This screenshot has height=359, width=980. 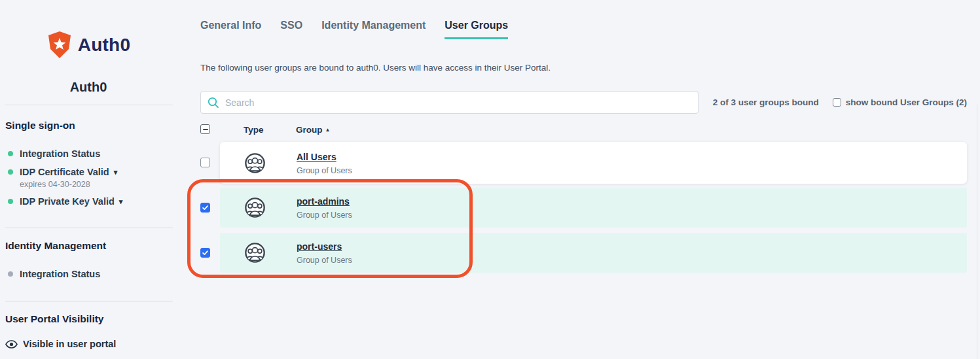 I want to click on indeterminate-dash, so click(x=206, y=129).